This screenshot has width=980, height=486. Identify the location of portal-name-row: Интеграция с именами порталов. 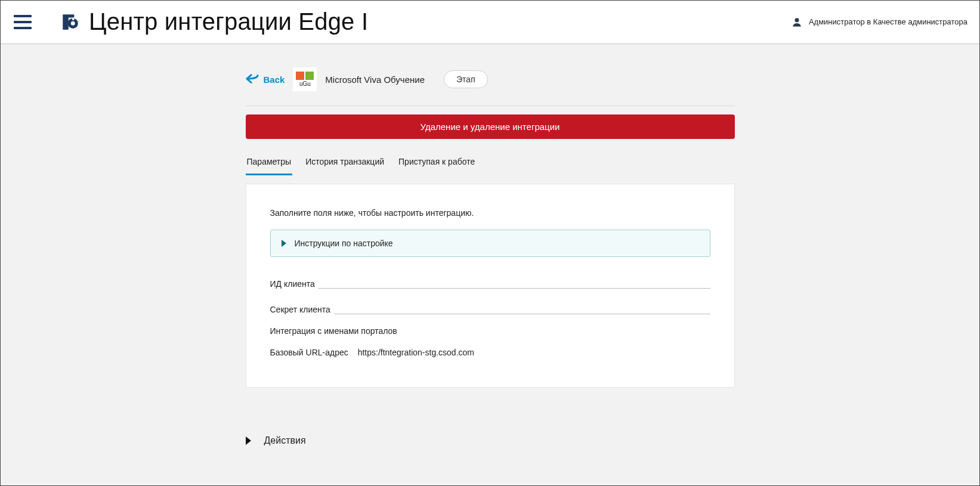
(490, 331).